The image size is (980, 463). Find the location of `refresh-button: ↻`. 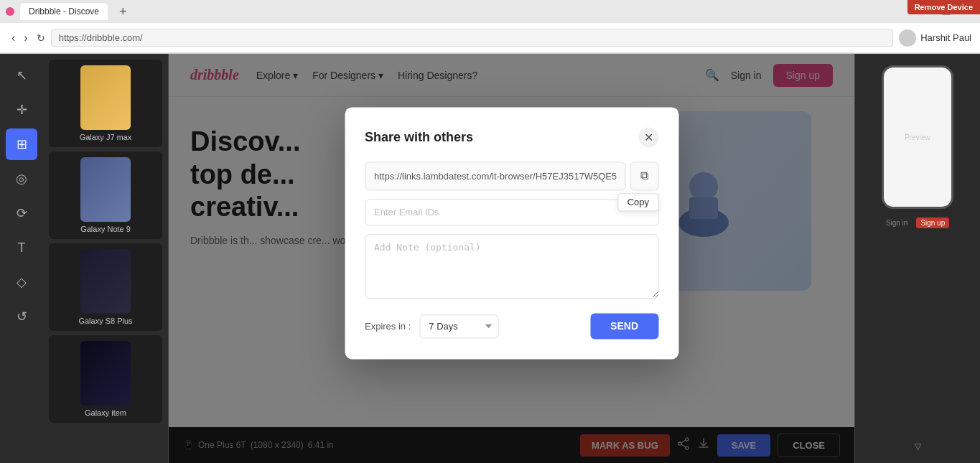

refresh-button: ↻ is located at coordinates (41, 38).